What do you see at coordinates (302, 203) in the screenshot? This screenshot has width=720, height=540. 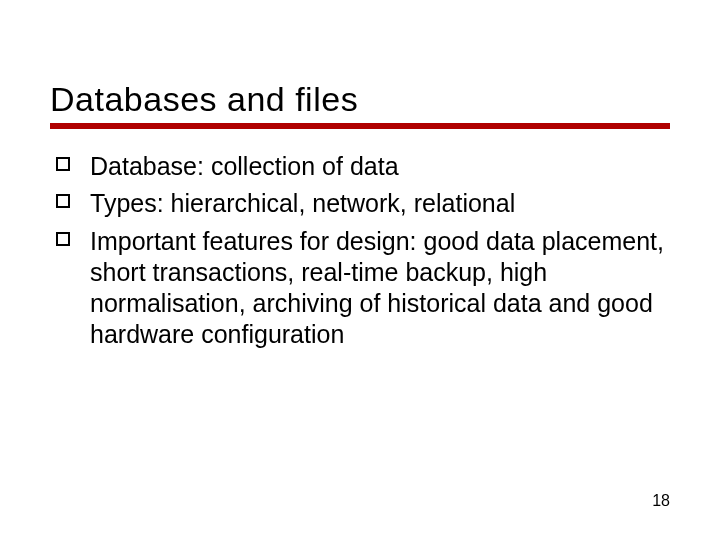 I see `list-item-text: Types: hierarchical, network, relational` at bounding box center [302, 203].